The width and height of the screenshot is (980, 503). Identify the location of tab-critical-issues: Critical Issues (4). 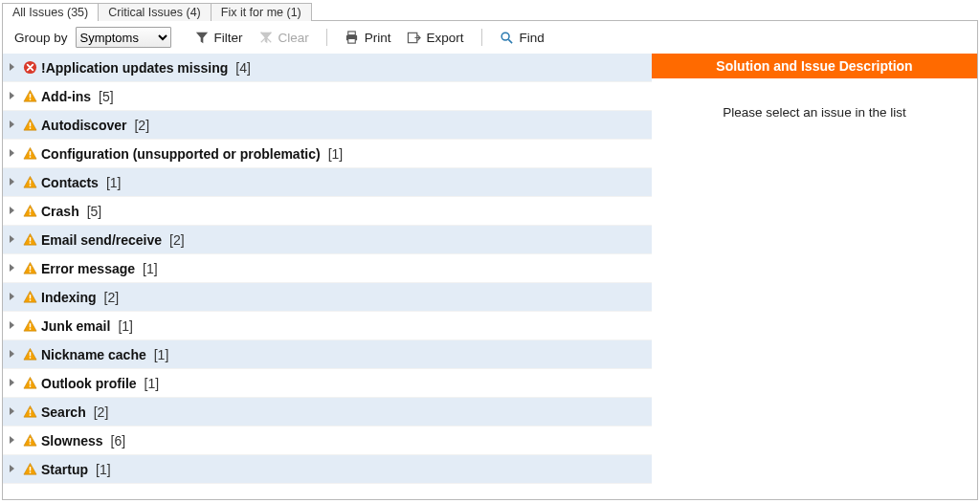
(155, 11).